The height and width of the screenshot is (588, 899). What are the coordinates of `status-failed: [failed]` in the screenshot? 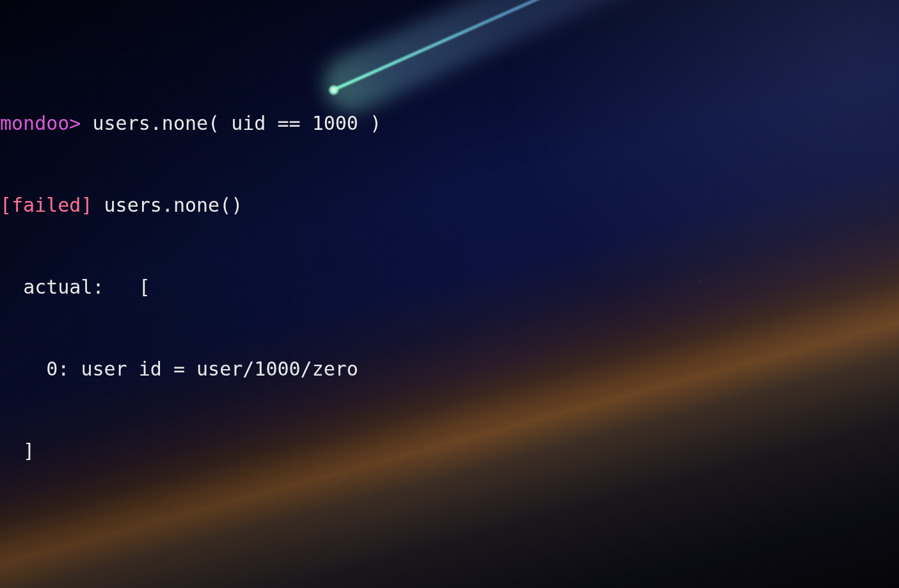 It's located at (46, 205).